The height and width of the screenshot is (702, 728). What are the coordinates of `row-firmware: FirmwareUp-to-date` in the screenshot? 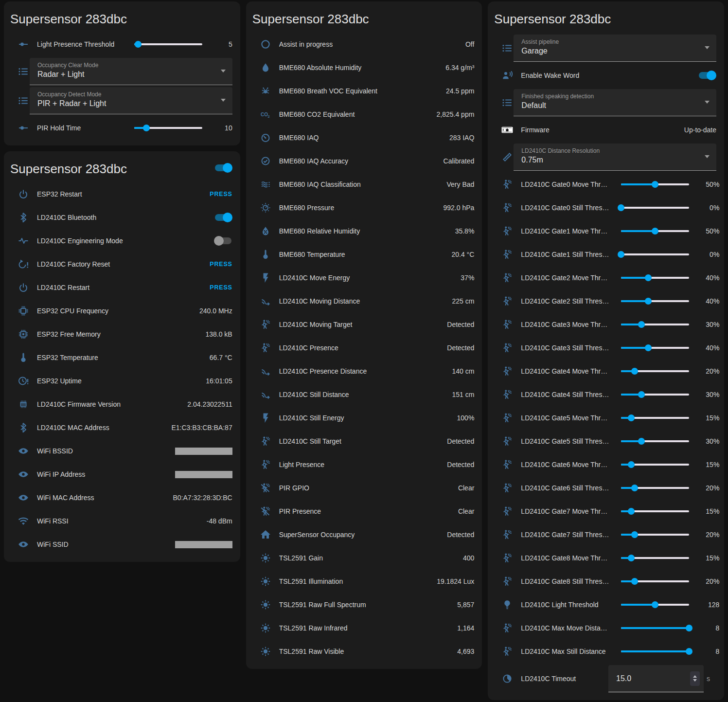 It's located at (606, 130).